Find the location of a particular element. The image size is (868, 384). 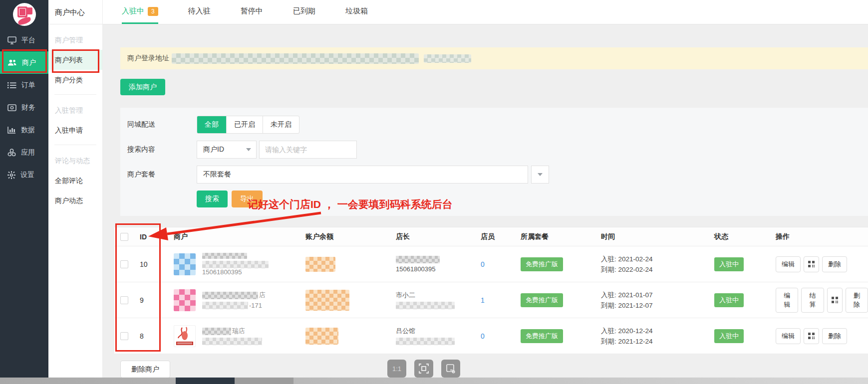

zoom-ratio-button: 1:1 is located at coordinates (397, 369).